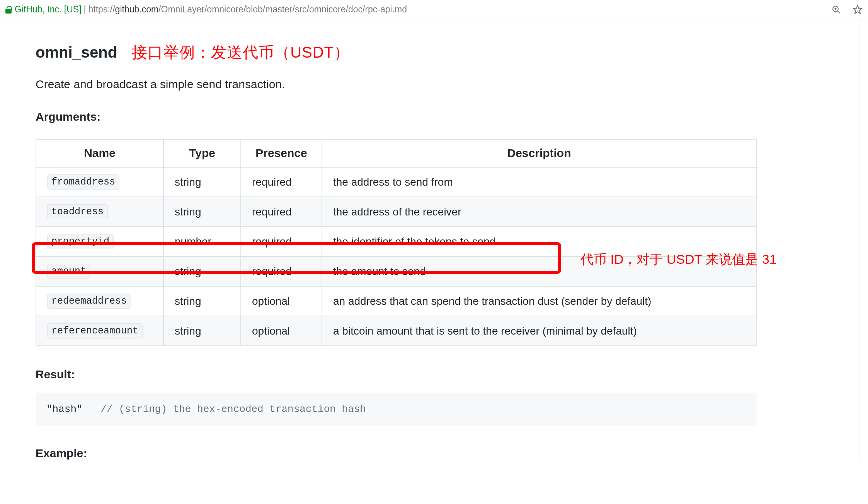 This screenshot has width=868, height=504. I want to click on star-icon, so click(858, 10).